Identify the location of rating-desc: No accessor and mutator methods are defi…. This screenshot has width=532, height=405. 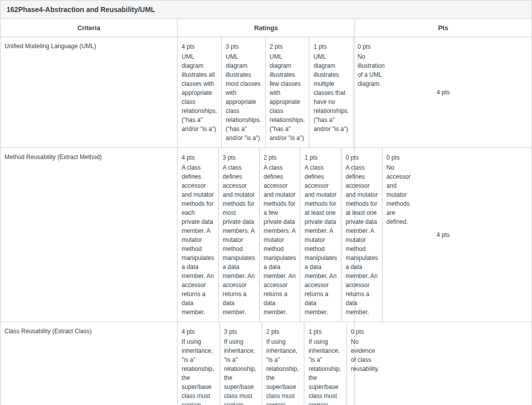
(399, 195).